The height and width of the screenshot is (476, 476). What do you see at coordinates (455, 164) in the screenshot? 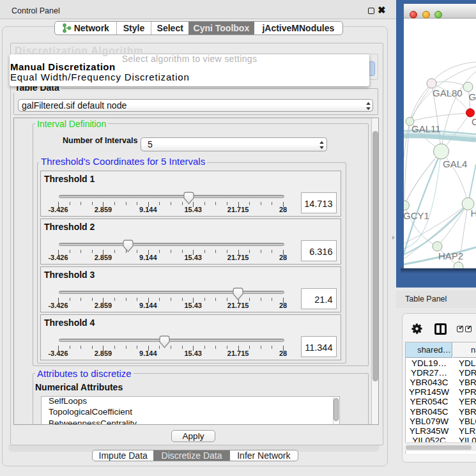
I see `svg-text: GAL4` at bounding box center [455, 164].